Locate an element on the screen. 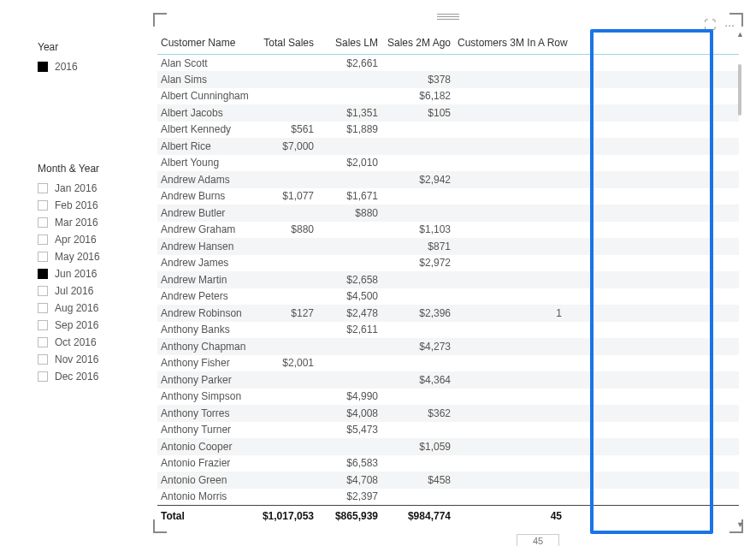 This screenshot has height=546, width=756. scroll-down-icon: ▼ is located at coordinates (740, 525).